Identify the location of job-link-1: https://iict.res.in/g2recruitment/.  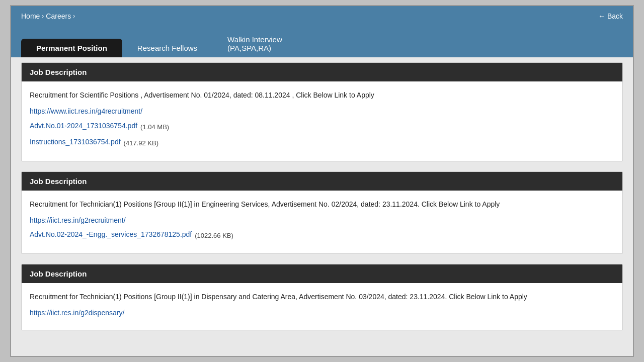
(322, 220).